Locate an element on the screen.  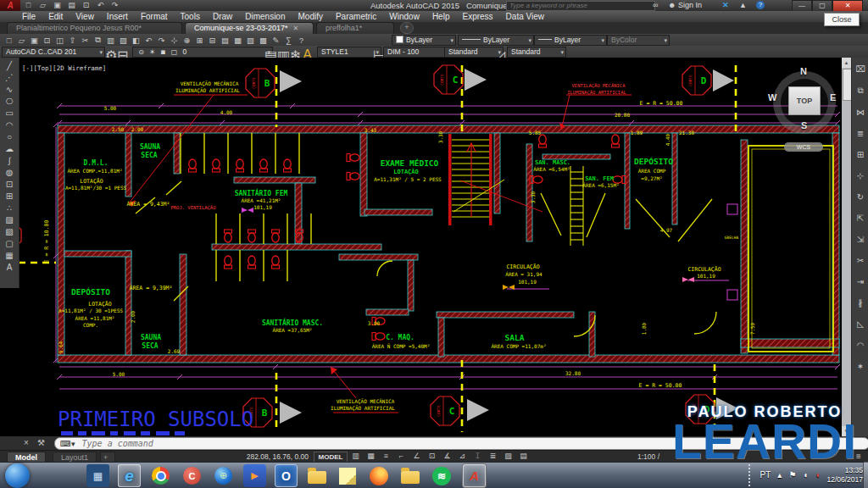
table-icon: ▦ is located at coordinates (10, 256).